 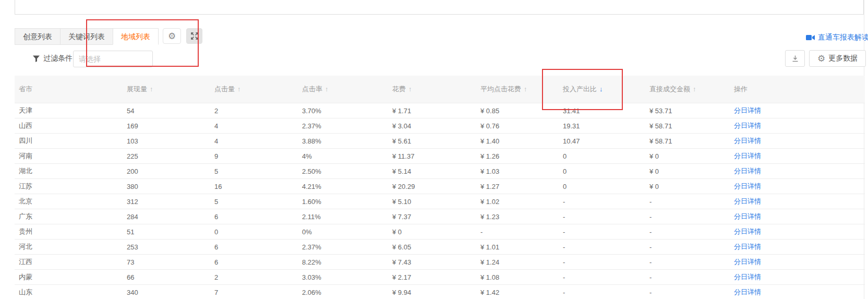 What do you see at coordinates (69, 247) in the screenshot?
I see `cell: 河北` at bounding box center [69, 247].